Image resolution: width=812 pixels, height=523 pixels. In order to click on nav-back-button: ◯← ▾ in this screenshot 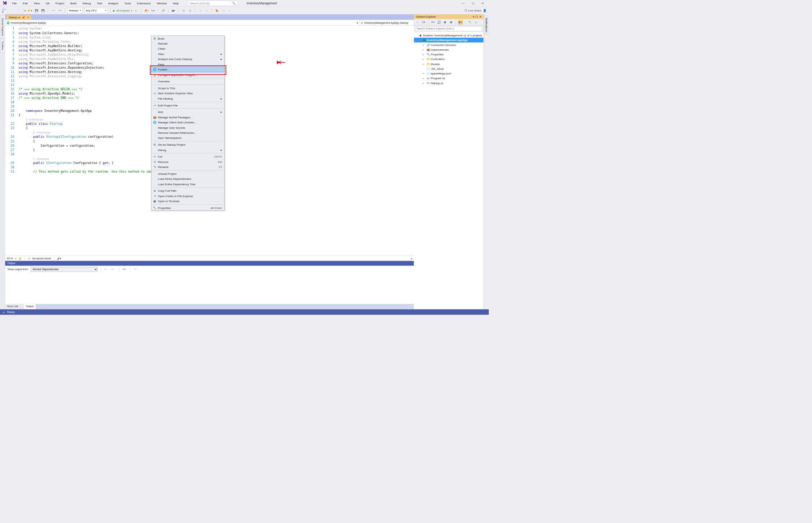, I will do `click(6, 11)`.